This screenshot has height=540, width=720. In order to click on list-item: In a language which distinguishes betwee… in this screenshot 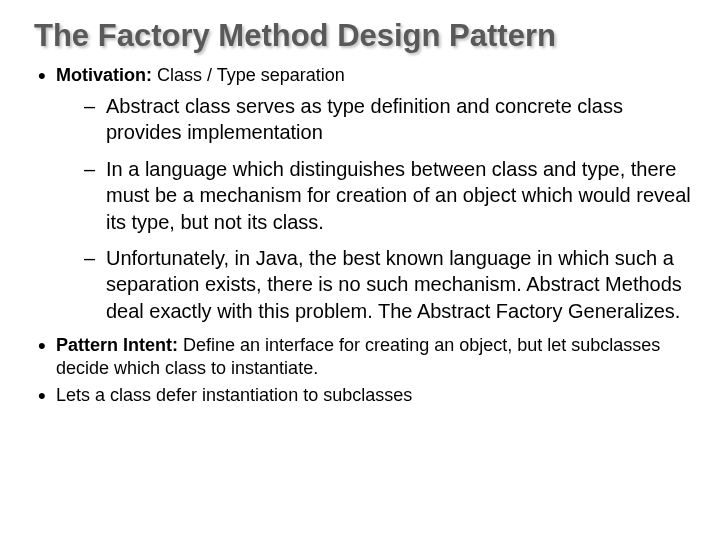, I will do `click(388, 196)`.